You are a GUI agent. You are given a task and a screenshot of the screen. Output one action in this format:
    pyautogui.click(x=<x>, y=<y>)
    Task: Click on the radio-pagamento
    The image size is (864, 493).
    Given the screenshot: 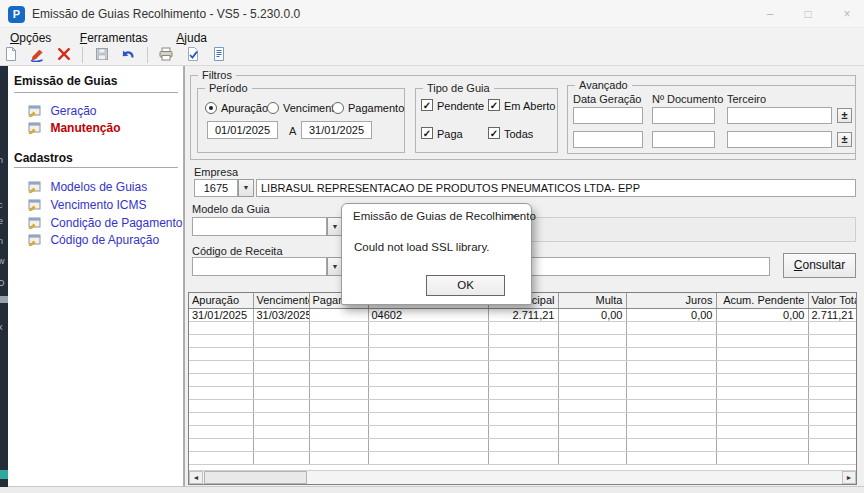 What is the action you would take?
    pyautogui.click(x=338, y=108)
    